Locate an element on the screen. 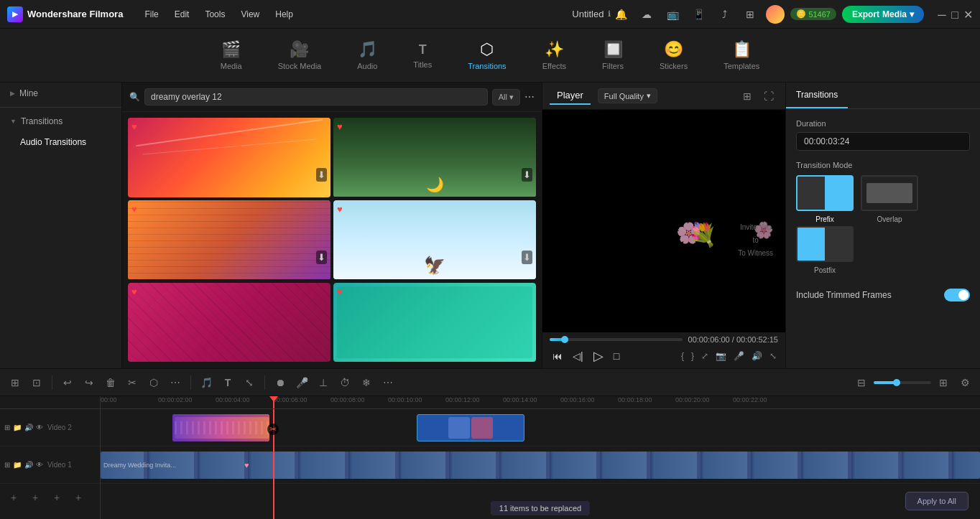 The height and width of the screenshot is (519, 980). tab-transitions-settings: Transitions is located at coordinates (817, 95).